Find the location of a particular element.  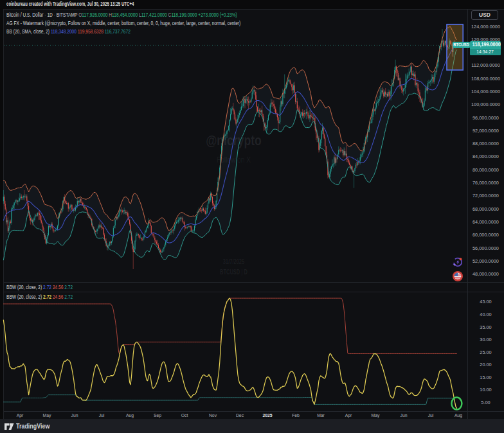

bb-basis-value: 118,348.2000 is located at coordinates (64, 31).